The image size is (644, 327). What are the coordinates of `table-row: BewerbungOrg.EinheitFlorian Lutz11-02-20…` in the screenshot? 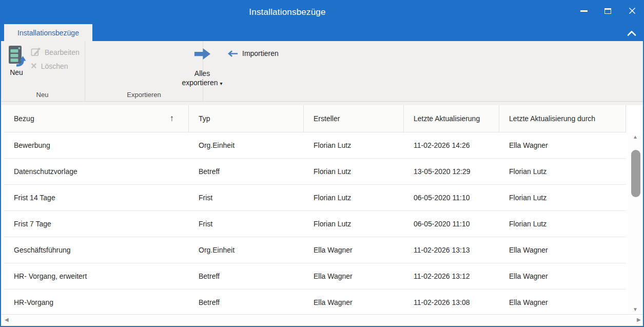 It's located at (315, 146).